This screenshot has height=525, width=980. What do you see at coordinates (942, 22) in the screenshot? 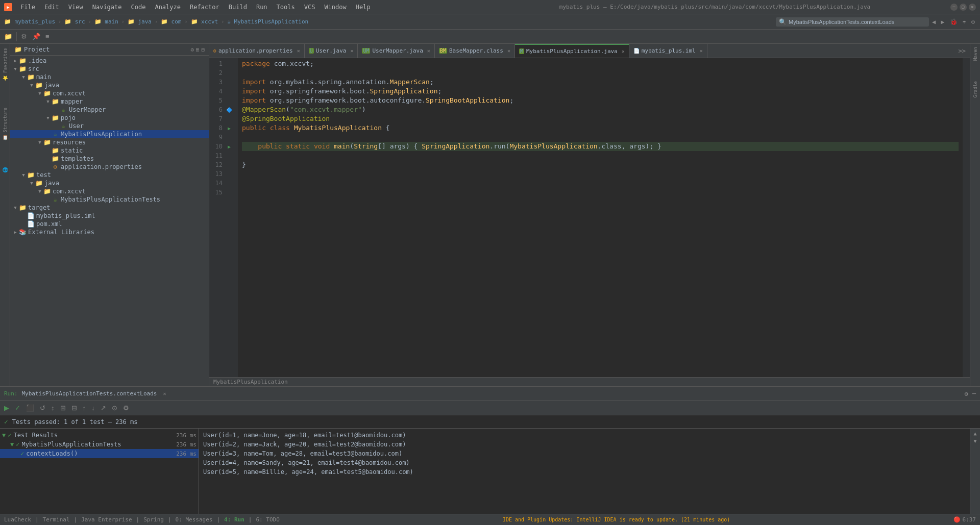
I see `run-config-icon: ▶` at bounding box center [942, 22].